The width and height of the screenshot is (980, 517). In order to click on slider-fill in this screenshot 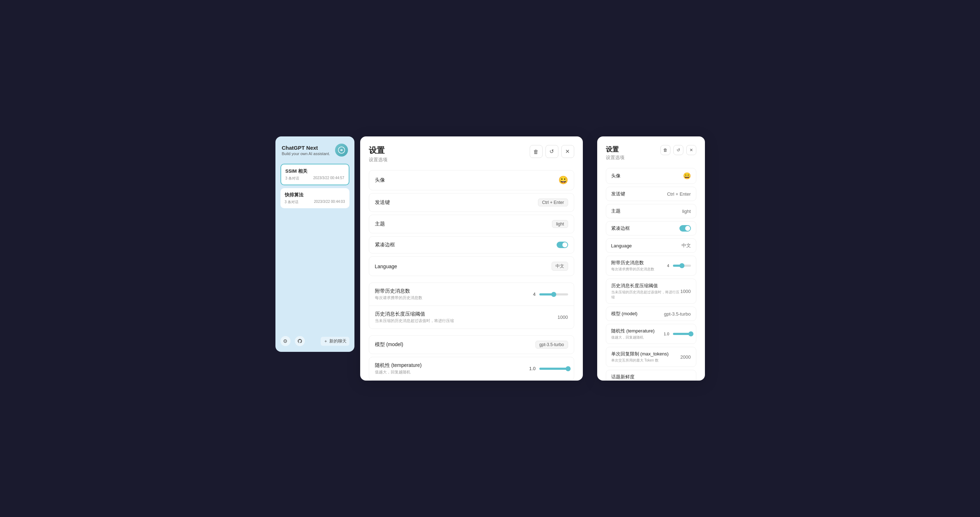, I will do `click(554, 369)`.